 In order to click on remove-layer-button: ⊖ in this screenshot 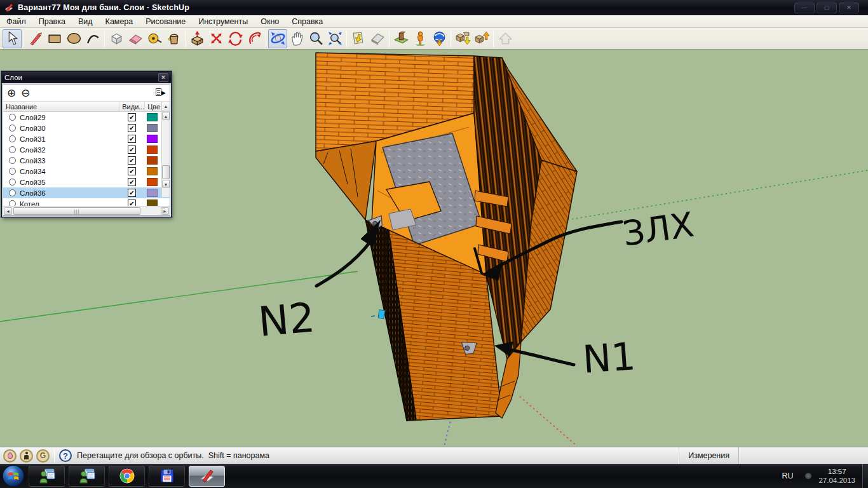, I will do `click(25, 93)`.